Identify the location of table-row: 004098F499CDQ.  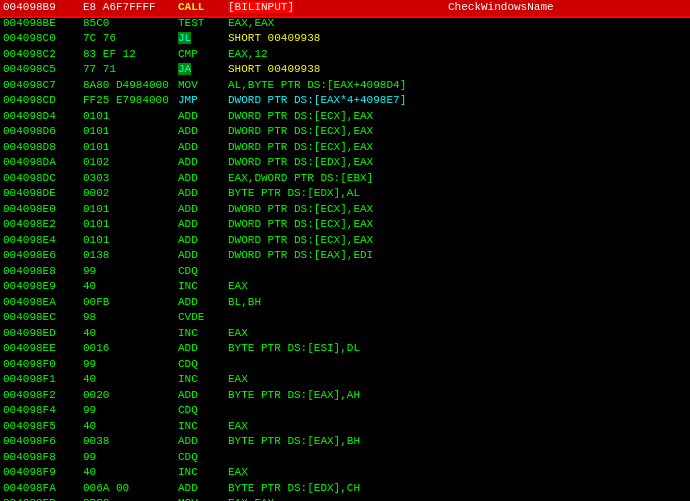
(345, 411).